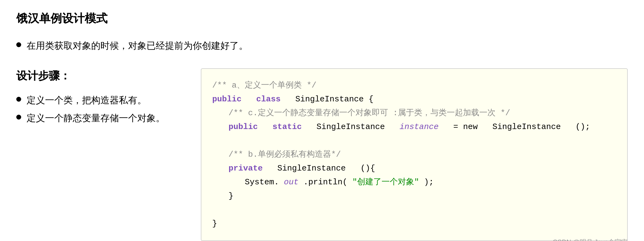  What do you see at coordinates (414, 196) in the screenshot?
I see `code-line-9: }` at bounding box center [414, 196].